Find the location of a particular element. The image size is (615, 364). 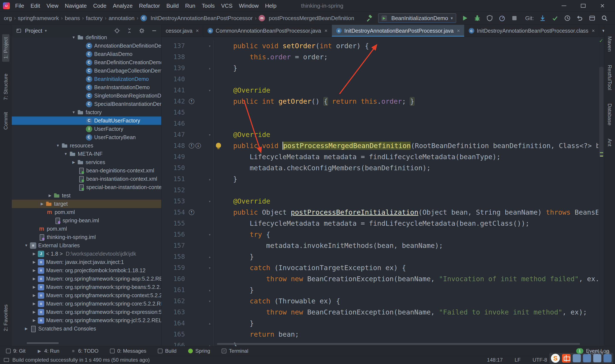

maximize-button is located at coordinates (583, 6).